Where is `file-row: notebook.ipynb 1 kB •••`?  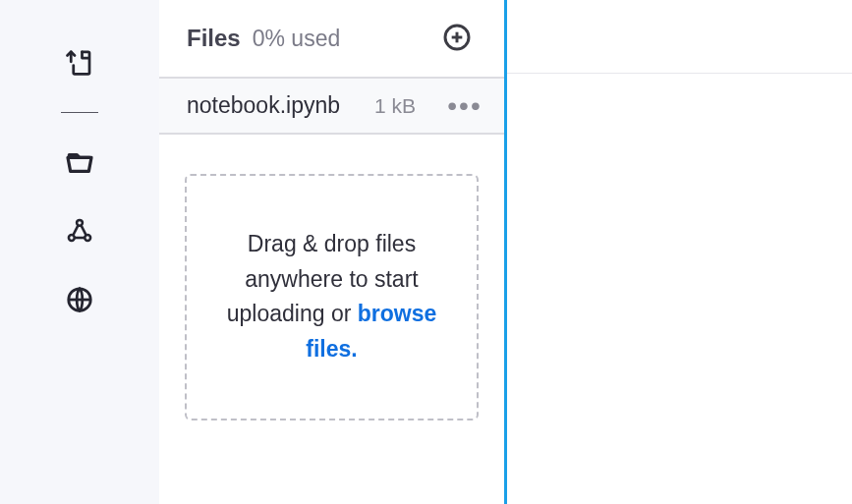 file-row: notebook.ipynb 1 kB ••• is located at coordinates (332, 106).